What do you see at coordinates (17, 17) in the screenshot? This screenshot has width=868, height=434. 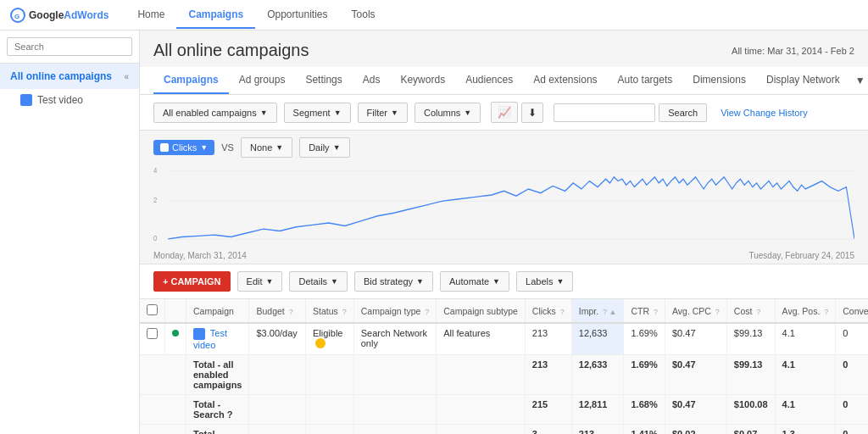 I see `svg-text: G` at bounding box center [17, 17].